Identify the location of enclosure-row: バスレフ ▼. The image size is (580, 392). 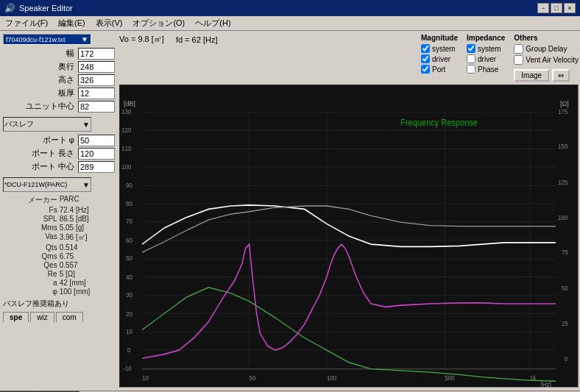
(59, 124).